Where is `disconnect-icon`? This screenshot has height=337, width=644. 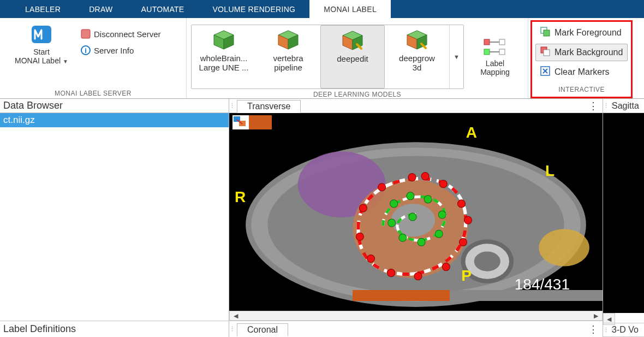
disconnect-icon is located at coordinates (86, 34).